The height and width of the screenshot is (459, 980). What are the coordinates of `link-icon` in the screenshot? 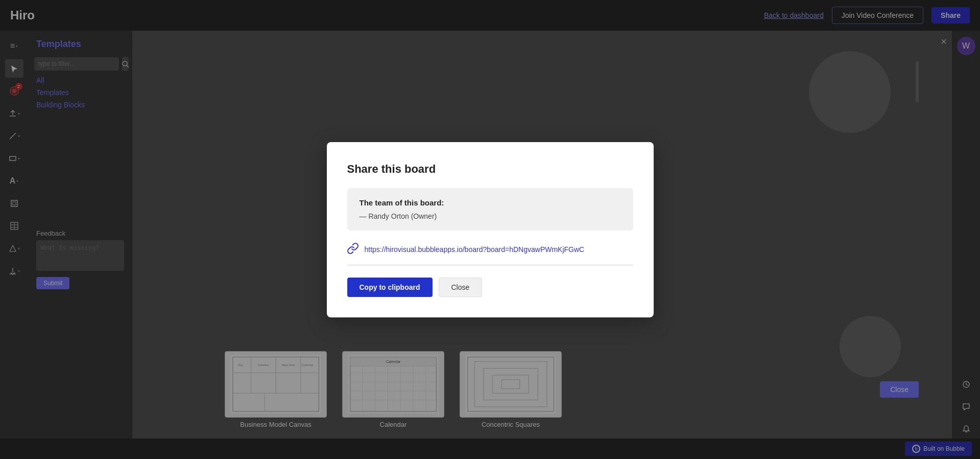 It's located at (353, 249).